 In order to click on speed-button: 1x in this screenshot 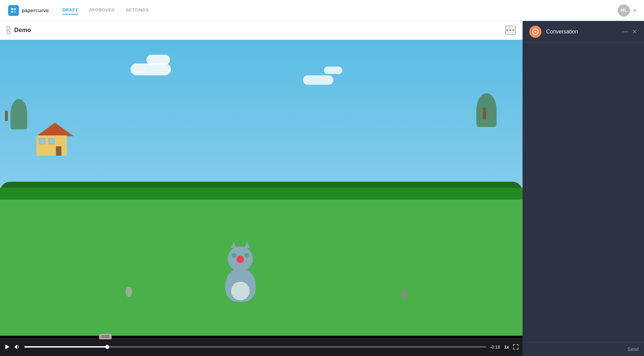, I will do `click(507, 347)`.